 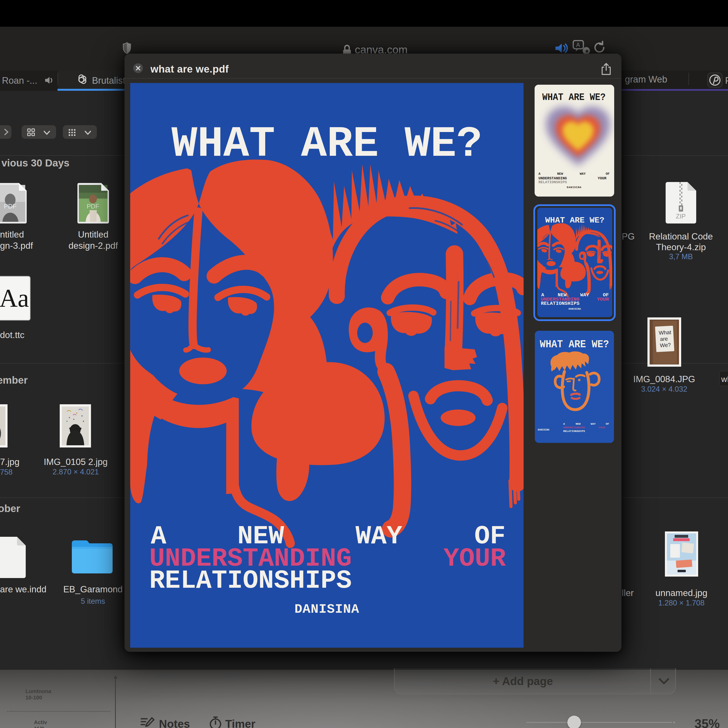 I want to click on svg-text: Aa, so click(x=14, y=298).